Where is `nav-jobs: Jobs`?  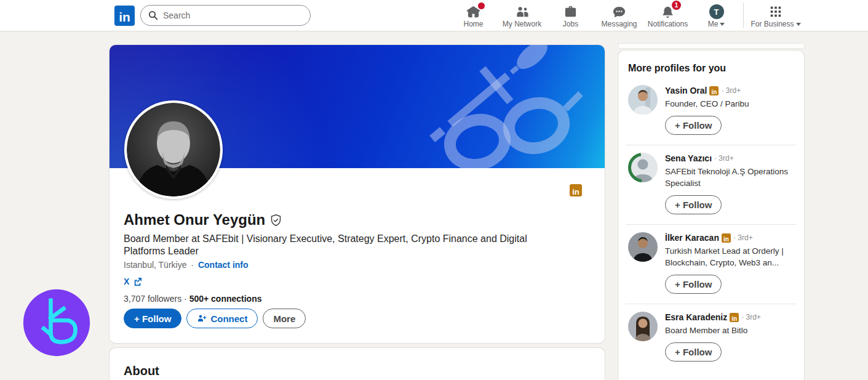 nav-jobs: Jobs is located at coordinates (571, 15).